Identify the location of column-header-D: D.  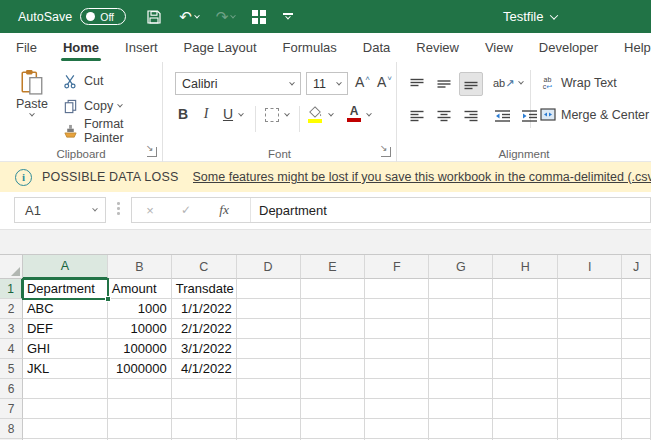
(269, 267).